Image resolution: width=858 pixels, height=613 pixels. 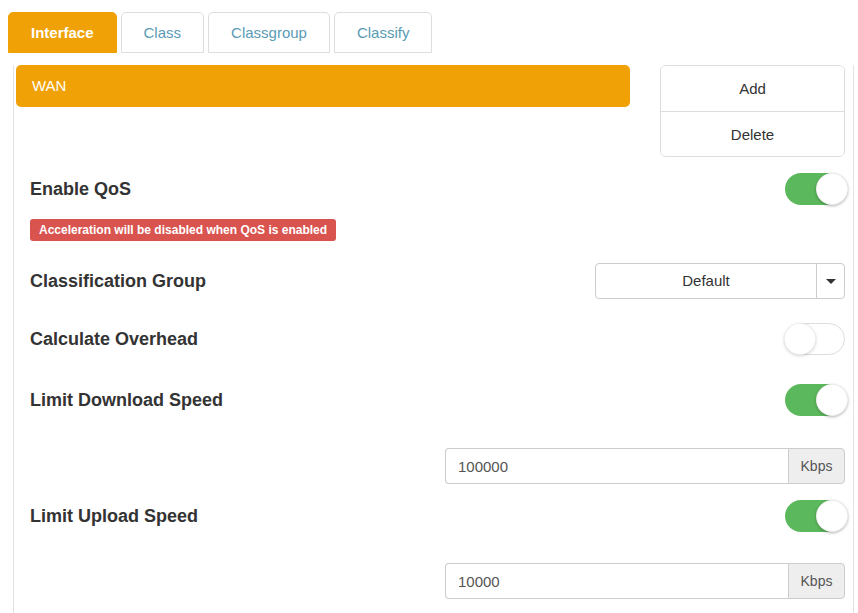 I want to click on calculate-overhead-label: Calculate Overhead, so click(x=107, y=340).